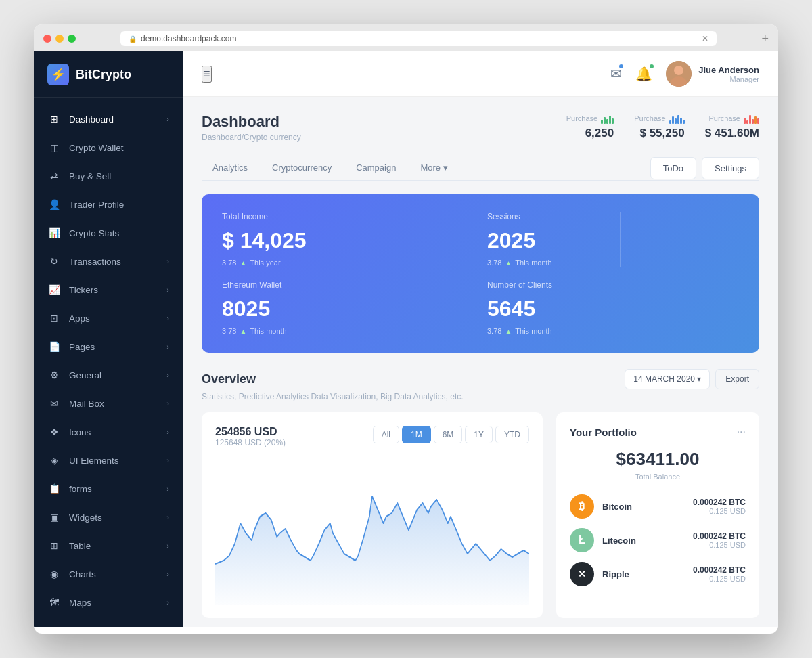  What do you see at coordinates (54, 517) in the screenshot?
I see `widgets-icon: ▣` at bounding box center [54, 517].